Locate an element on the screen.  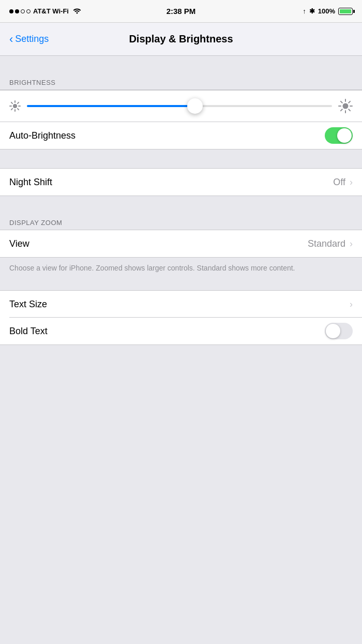
view-label: View is located at coordinates (158, 244).